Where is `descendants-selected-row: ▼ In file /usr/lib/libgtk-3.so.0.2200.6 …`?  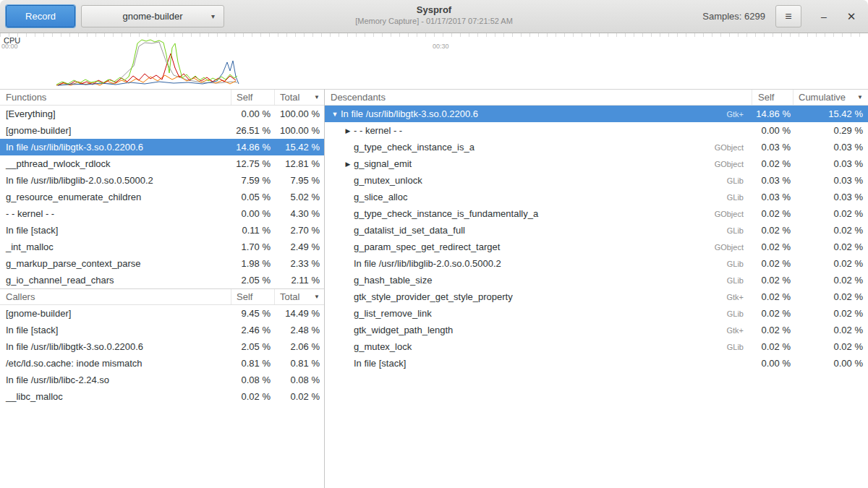 descendants-selected-row: ▼ In file /usr/lib/libgtk-3.so.0.2200.6 … is located at coordinates (596, 114).